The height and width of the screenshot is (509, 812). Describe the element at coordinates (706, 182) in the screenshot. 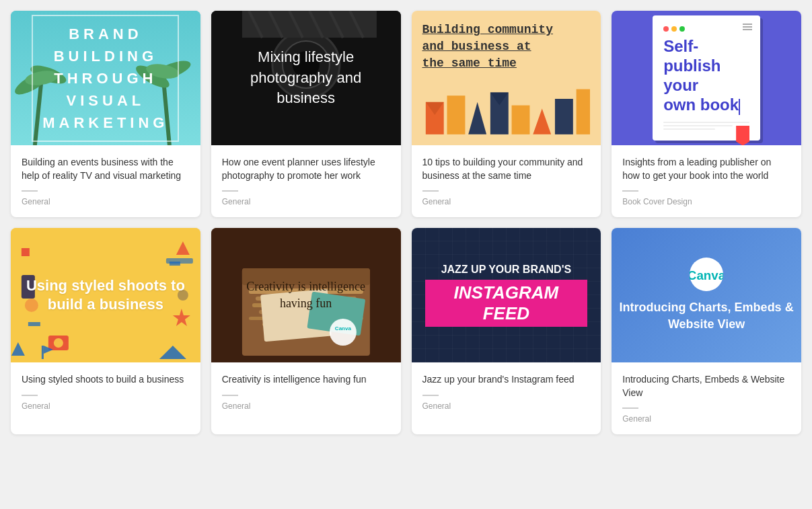

I see `card-4-body: Insights from a leading publisher on how…` at that location.